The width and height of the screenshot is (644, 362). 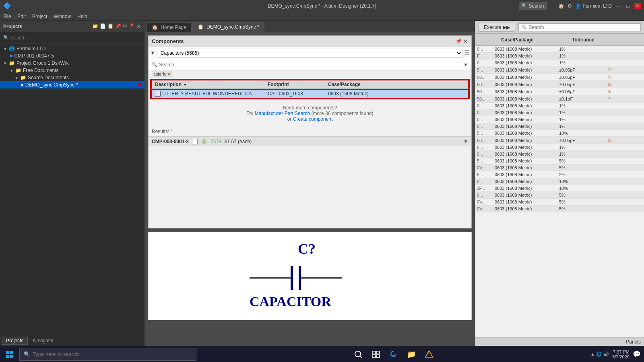 What do you see at coordinates (72, 49) in the screenshot?
I see `tree-item-fermium: ▼ 🌐 Fermium LTD` at bounding box center [72, 49].